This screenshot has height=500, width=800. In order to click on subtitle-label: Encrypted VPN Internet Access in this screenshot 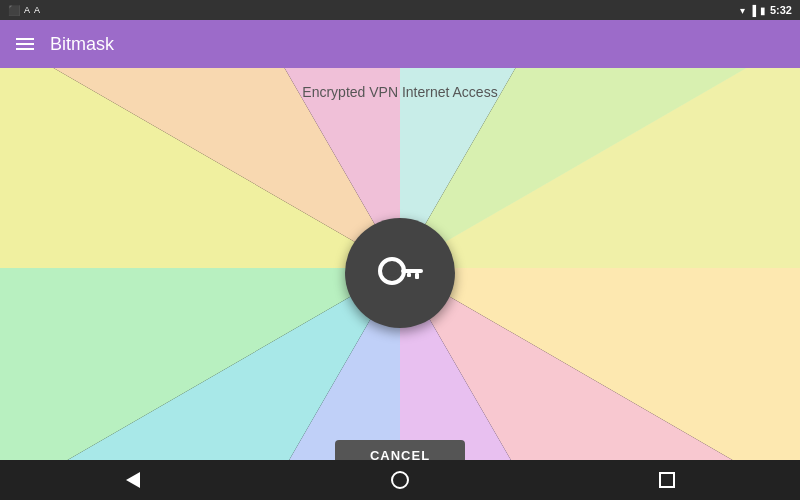, I will do `click(400, 92)`.